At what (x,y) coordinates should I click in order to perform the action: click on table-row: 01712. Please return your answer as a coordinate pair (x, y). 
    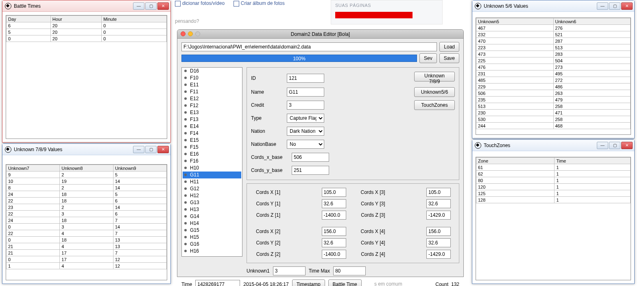
    Looking at the image, I should click on (87, 260).